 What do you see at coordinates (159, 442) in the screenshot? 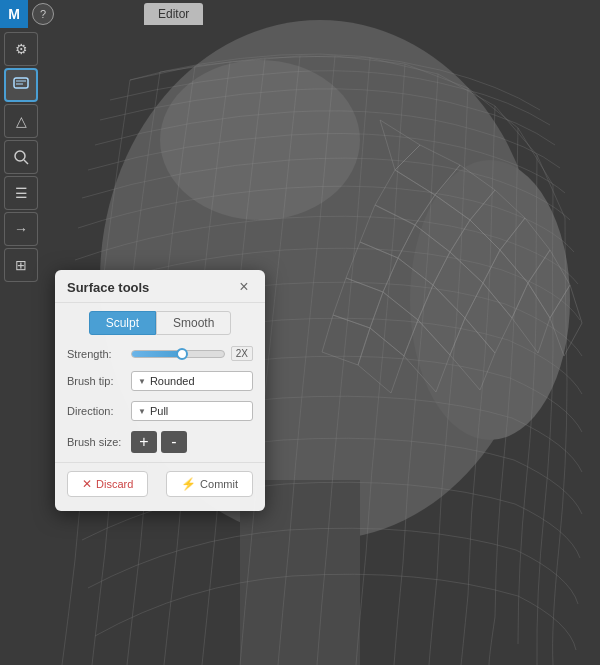
I see `brush-size-buttons: + -` at bounding box center [159, 442].